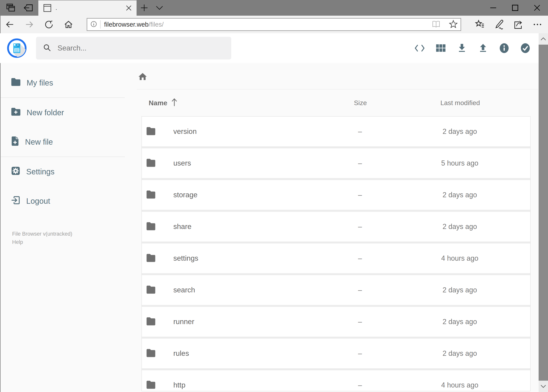 Image resolution: width=548 pixels, height=392 pixels. Describe the element at coordinates (420, 48) in the screenshot. I see `raw-code-view-icon` at that location.